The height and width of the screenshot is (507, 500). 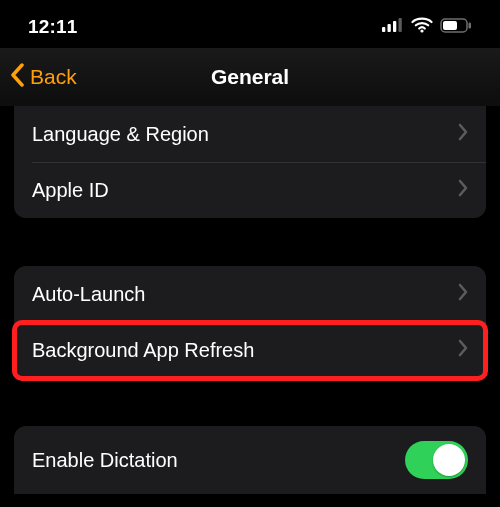 I want to click on row-auto-launch: Auto-Launch, so click(x=250, y=294).